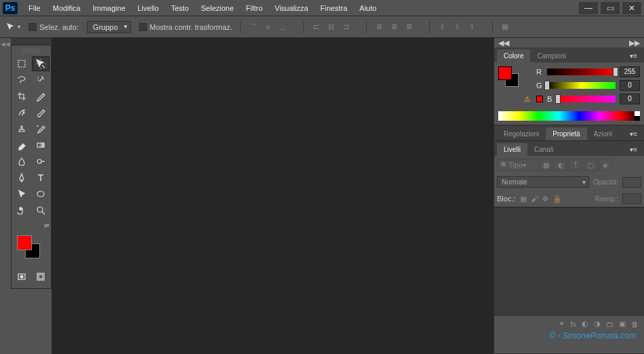 The height and width of the screenshot is (354, 644). I want to click on lock-transparent-icon: ▦, so click(523, 199).